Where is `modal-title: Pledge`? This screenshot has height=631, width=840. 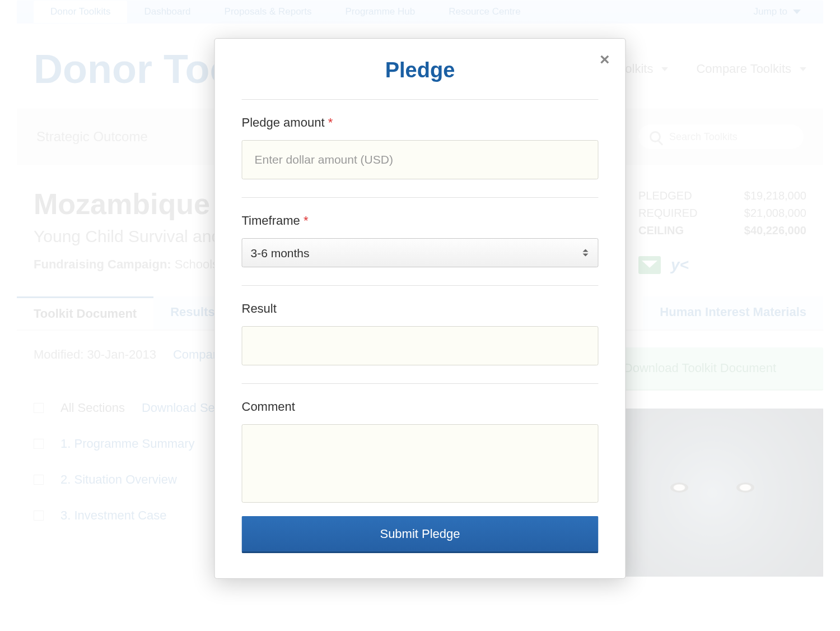
modal-title: Pledge is located at coordinates (420, 78).